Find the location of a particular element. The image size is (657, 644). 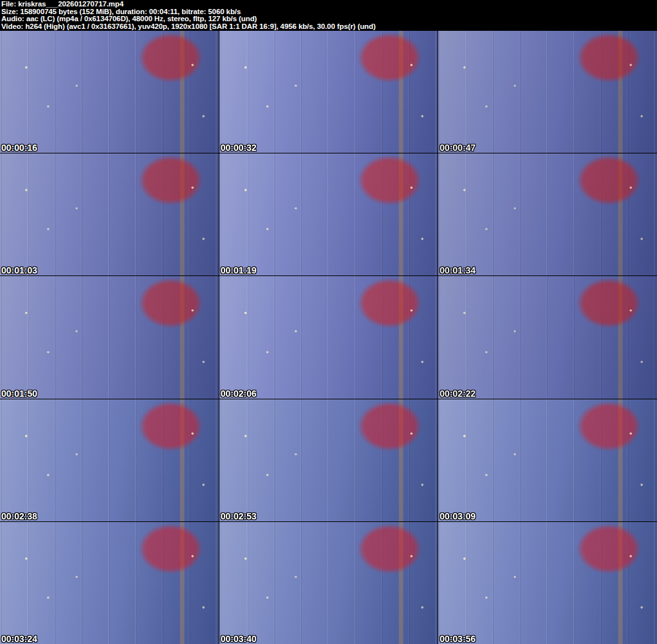

video-thumbnail: 00:00:47 is located at coordinates (548, 92).